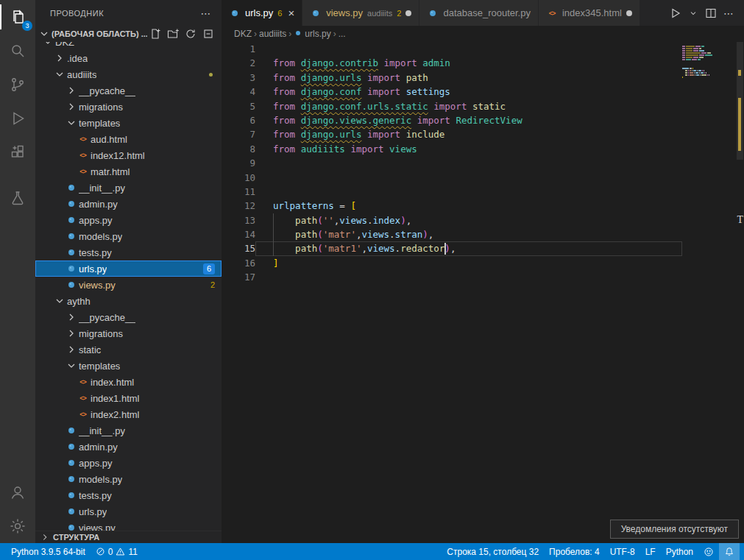  What do you see at coordinates (676, 13) in the screenshot?
I see `run-python-file-icon` at bounding box center [676, 13].